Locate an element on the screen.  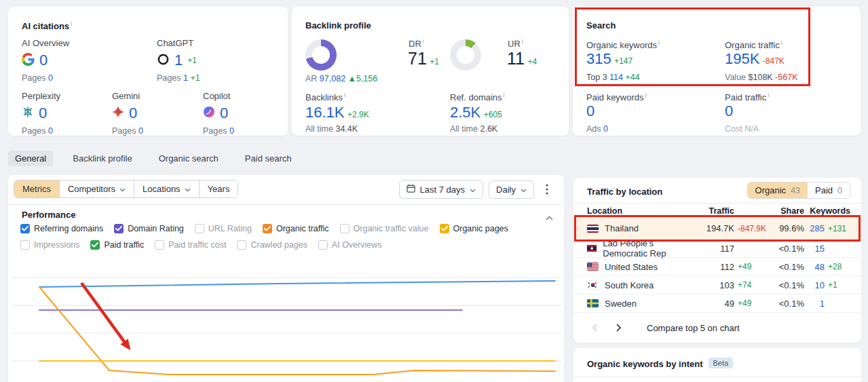
location-row-united-states: United States112+49<0.1%48+28 is located at coordinates (717, 267).